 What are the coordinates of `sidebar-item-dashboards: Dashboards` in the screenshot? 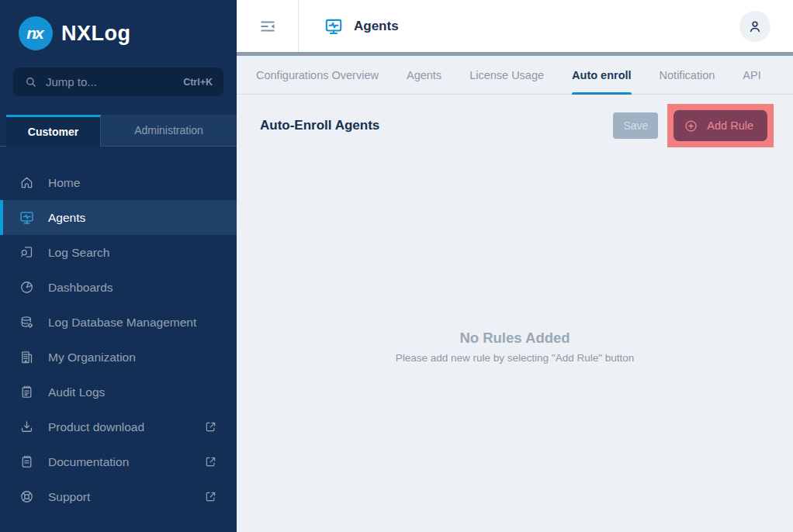 It's located at (118, 287).